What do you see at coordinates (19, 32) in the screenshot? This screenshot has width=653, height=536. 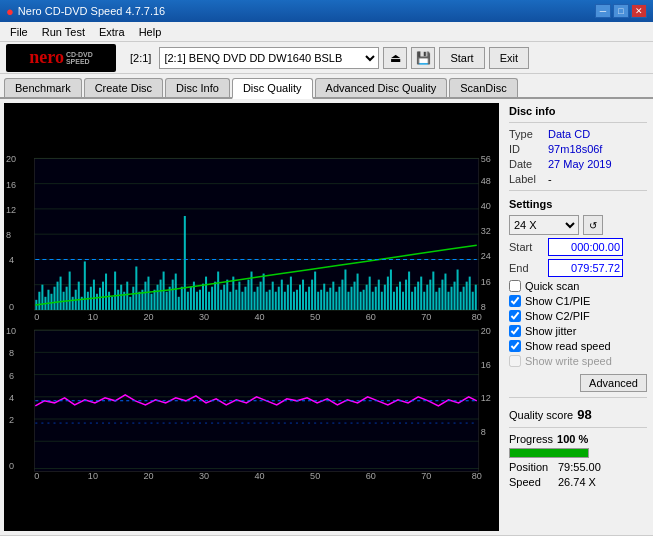 I see `menu-file: File` at bounding box center [19, 32].